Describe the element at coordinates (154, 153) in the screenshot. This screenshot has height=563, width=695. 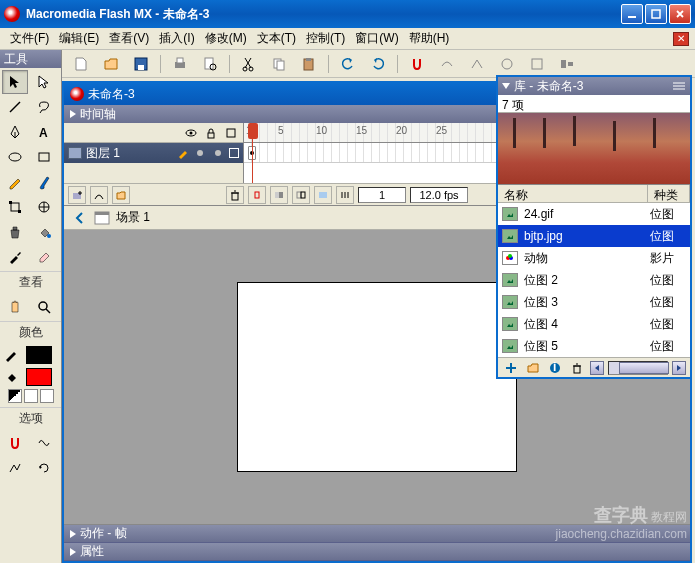
I see `layer-row: 图层 1` at that location.